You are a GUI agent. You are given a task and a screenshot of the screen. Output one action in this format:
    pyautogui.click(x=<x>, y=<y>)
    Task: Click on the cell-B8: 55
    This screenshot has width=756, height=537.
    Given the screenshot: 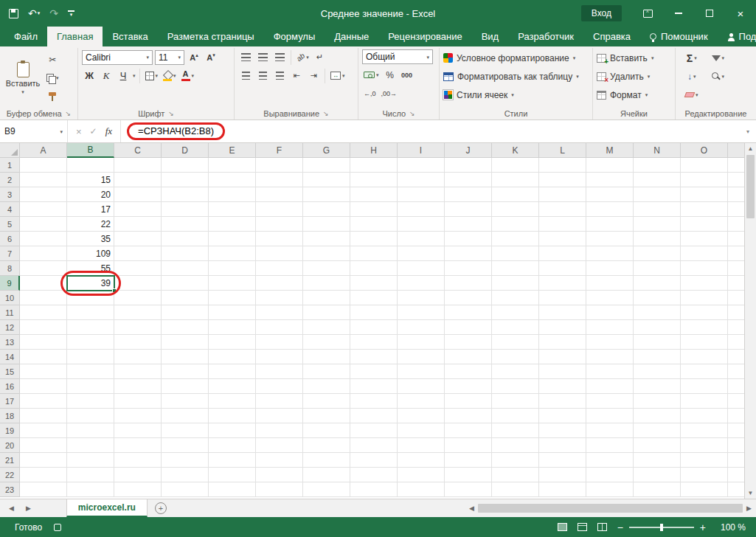 What is the action you would take?
    pyautogui.click(x=91, y=268)
    